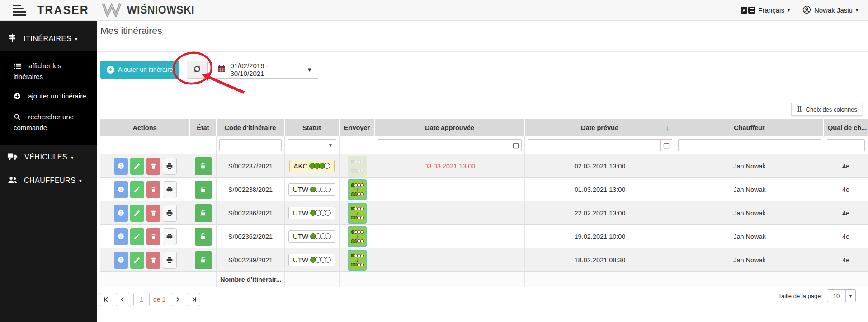 This screenshot has height=322, width=868. What do you see at coordinates (193, 299) in the screenshot?
I see `last-page-button` at bounding box center [193, 299].